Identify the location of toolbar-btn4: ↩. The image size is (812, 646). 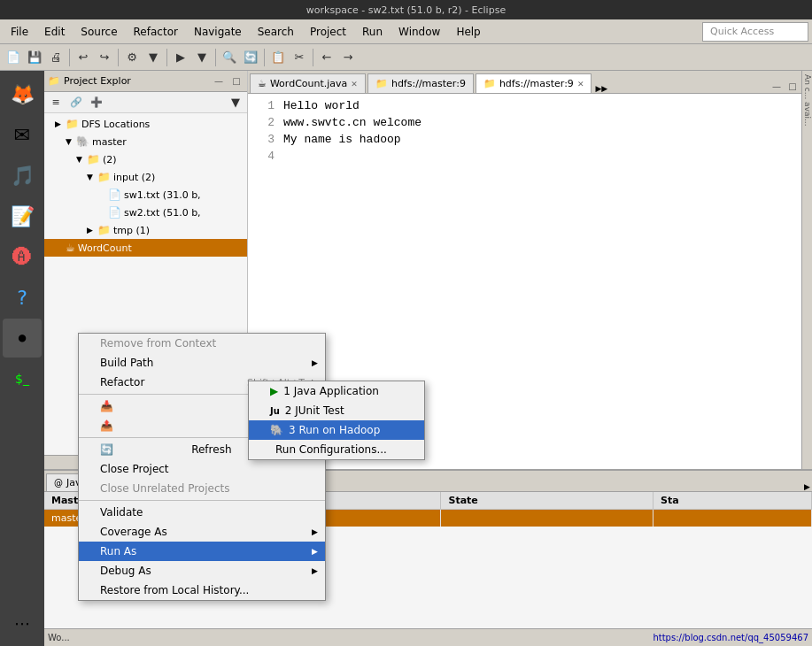
(83, 58).